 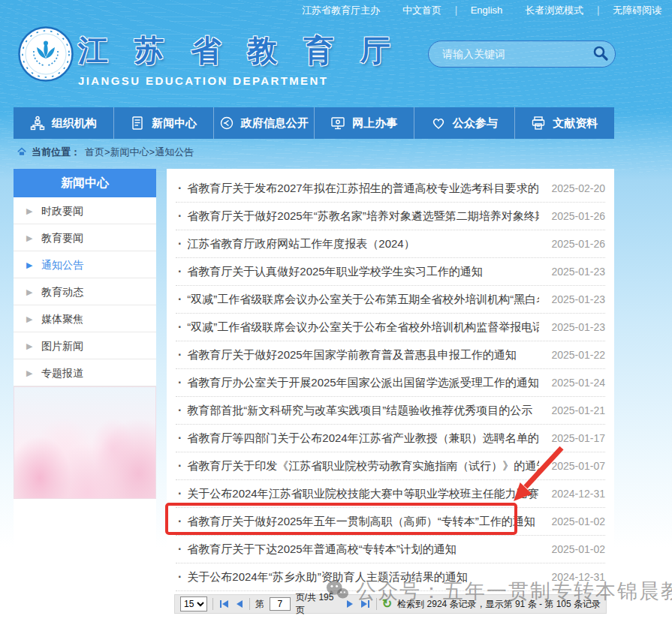 What do you see at coordinates (227, 123) in the screenshot?
I see `info-disclosure-icon` at bounding box center [227, 123].